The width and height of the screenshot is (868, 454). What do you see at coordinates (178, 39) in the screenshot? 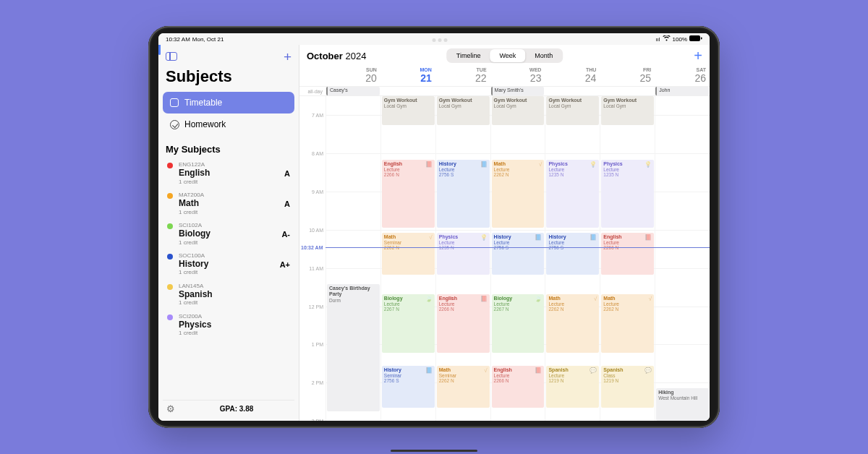
I see `status-time: 10:32 AM` at bounding box center [178, 39].